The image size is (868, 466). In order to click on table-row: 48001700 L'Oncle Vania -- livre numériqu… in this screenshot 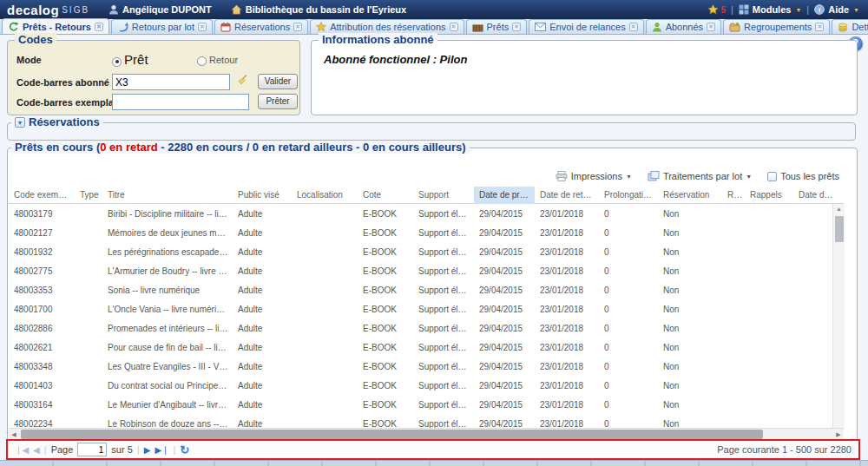, I will do `click(426, 309)`.